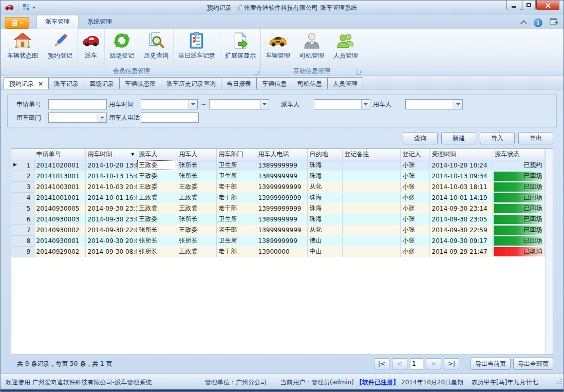  What do you see at coordinates (325, 252) in the screenshot?
I see `cell-dest: 中山` at bounding box center [325, 252].